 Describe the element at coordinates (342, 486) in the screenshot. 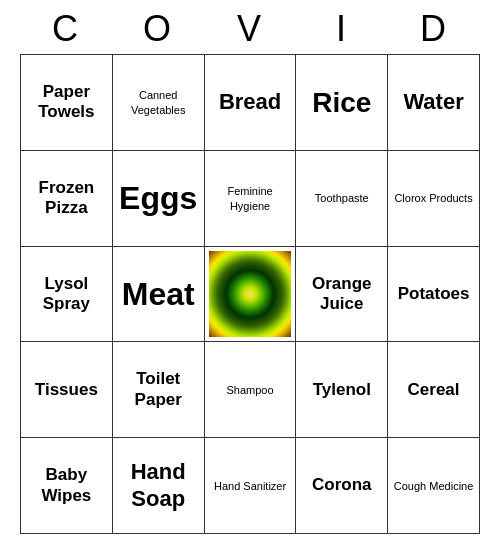

I see `list-item: Corona` at that location.